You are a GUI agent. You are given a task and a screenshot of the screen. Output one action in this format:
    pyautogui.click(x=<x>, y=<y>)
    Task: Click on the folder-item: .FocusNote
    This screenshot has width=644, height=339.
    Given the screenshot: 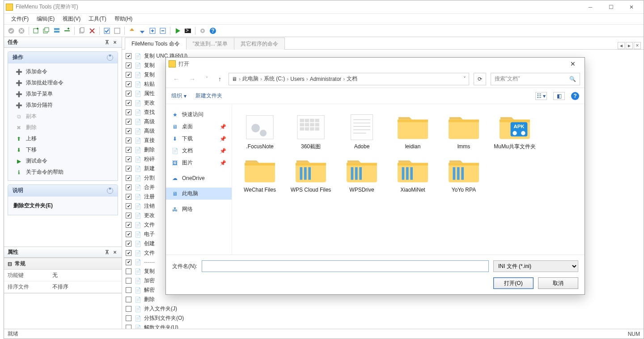 What is the action you would take?
    pyautogui.click(x=260, y=130)
    